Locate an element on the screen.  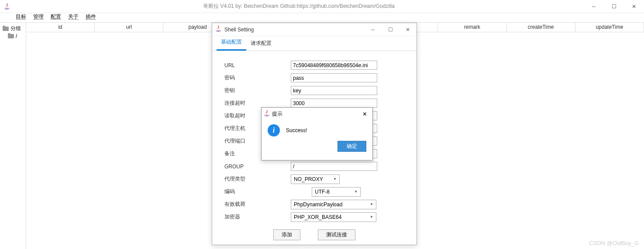
col-updatetime: updateTime is located at coordinates (610, 27).